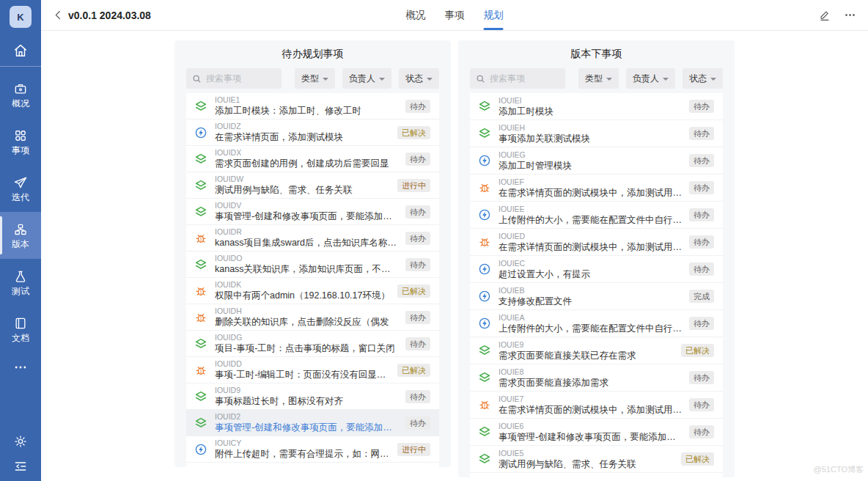 This screenshot has height=481, width=868. Describe the element at coordinates (306, 205) in the screenshot. I see `item-id: IOUIDV` at that location.